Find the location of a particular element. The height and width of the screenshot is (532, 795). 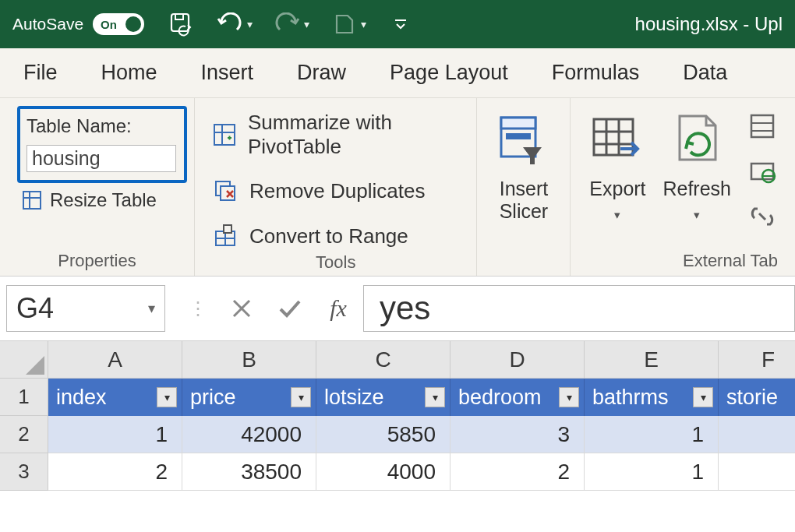

tab-home: Home is located at coordinates (129, 73).